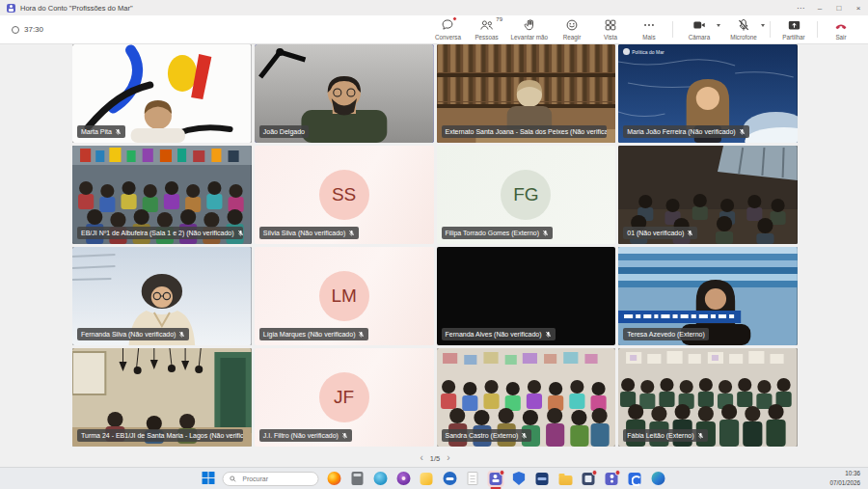 Image resolution: width=868 pixels, height=489 pixels. Describe the element at coordinates (845, 483) in the screenshot. I see `clock-date: 07/01/2026` at that location.